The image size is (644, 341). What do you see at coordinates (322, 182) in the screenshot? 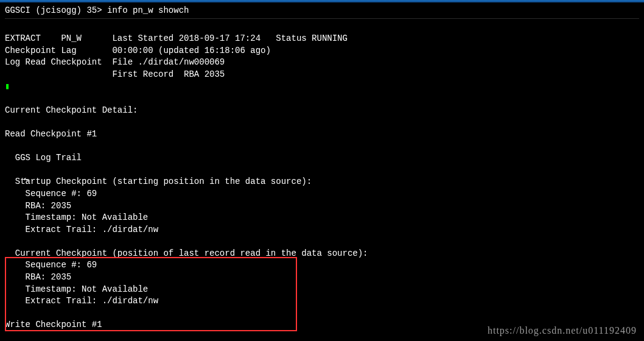
I see `startup-checkpoint-title: Startup Checkpoint (starting position in…` at bounding box center [322, 182].